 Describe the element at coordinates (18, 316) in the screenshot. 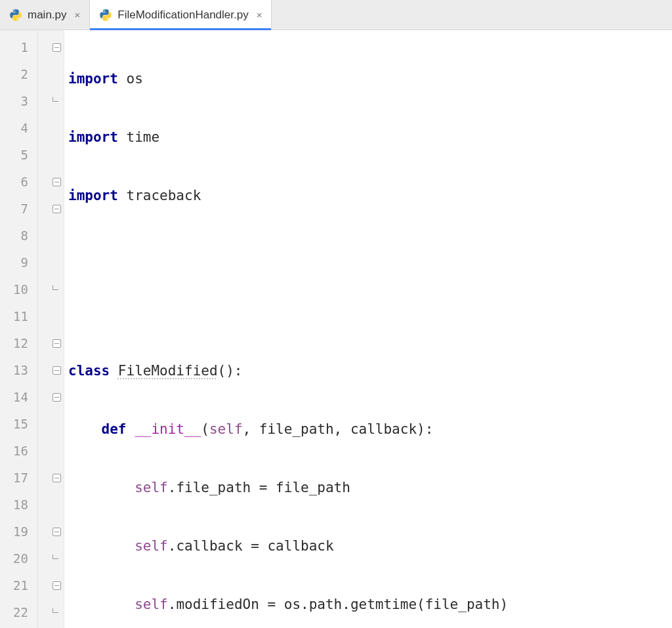

I see `line-number: 11` at that location.